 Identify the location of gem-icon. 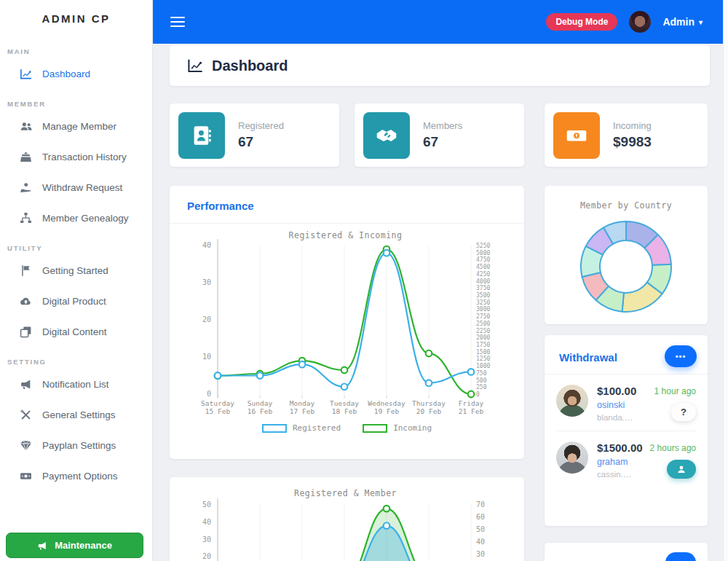
(26, 446).